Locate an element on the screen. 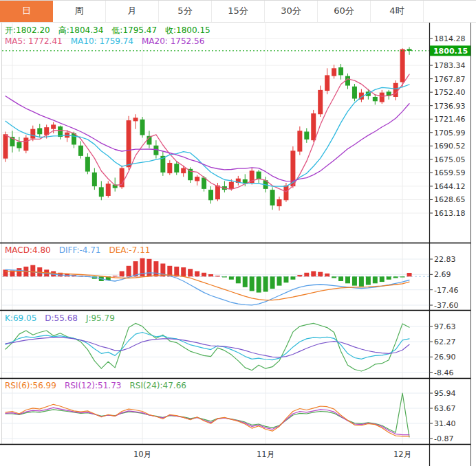 The image size is (476, 466). svg-text: 1628.65 is located at coordinates (450, 199).